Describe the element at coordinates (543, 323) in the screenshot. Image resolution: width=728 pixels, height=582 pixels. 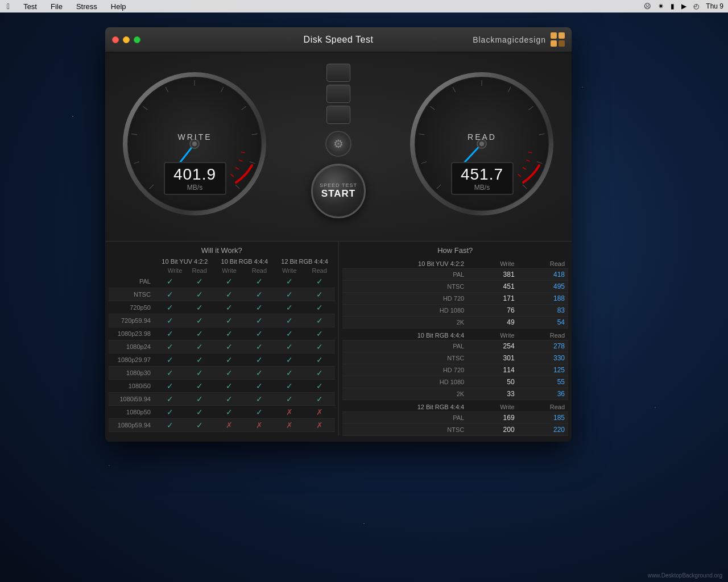
I see `read-val: 54` at that location.